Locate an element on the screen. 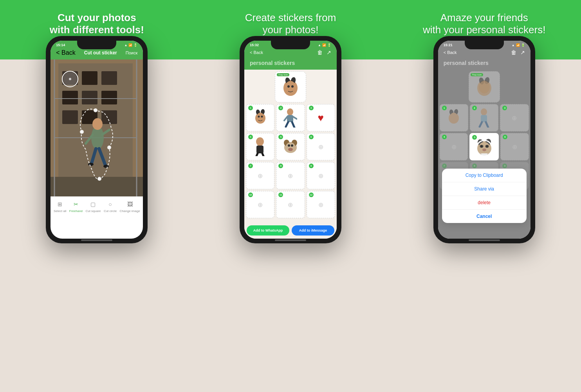  sticker-cell-3-1: 1 is located at coordinates (454, 118).